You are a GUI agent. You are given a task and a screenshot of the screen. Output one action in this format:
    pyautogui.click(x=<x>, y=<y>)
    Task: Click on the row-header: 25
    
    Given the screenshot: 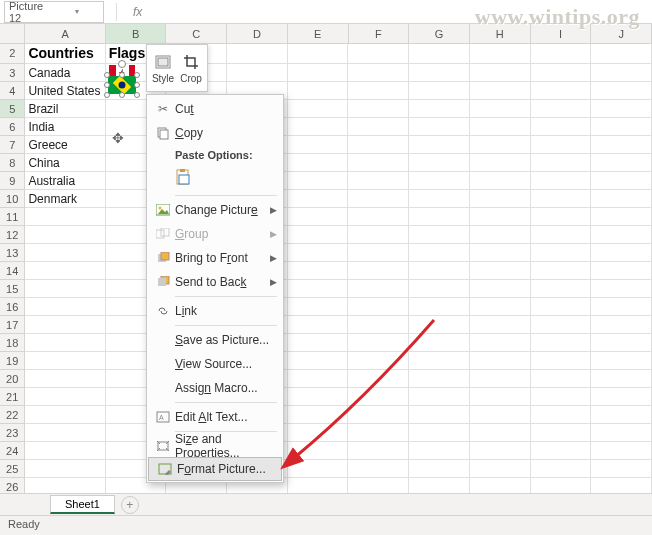 What is the action you would take?
    pyautogui.click(x=12, y=469)
    